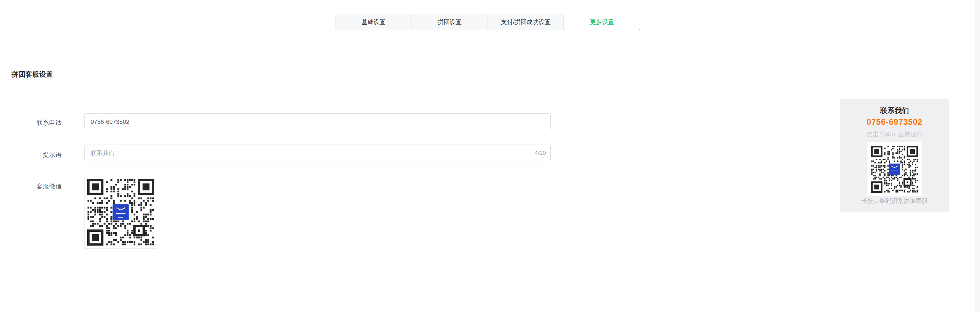 This screenshot has width=980, height=312. I want to click on preview-title: 联系我们, so click(895, 111).